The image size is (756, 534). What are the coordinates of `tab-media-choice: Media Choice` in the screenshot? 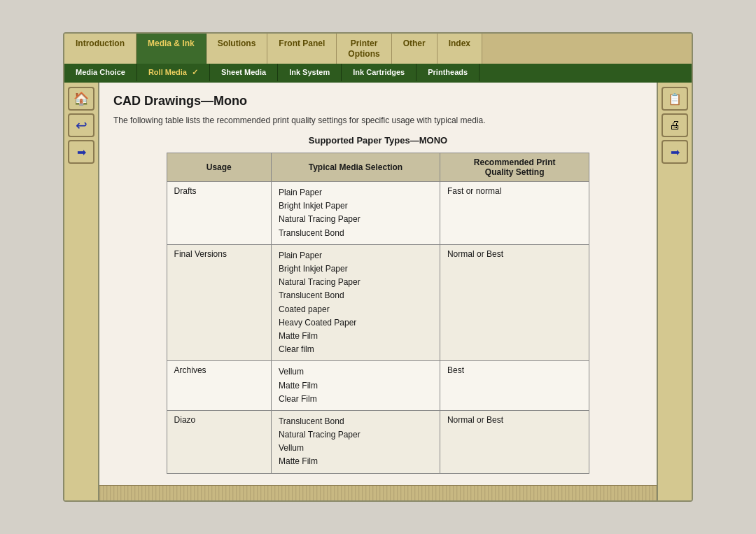 It's located at (101, 73).